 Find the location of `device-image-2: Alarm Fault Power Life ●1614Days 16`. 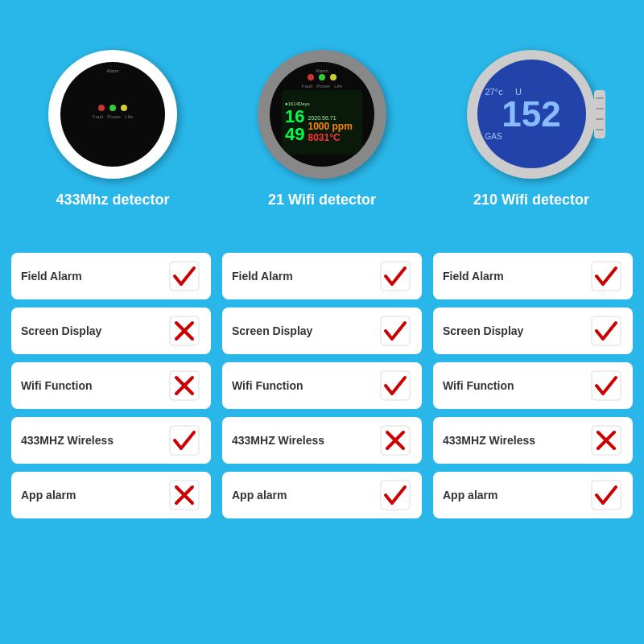

device-image-2: Alarm Fault Power Life ●1614Days 16 is located at coordinates (322, 114).